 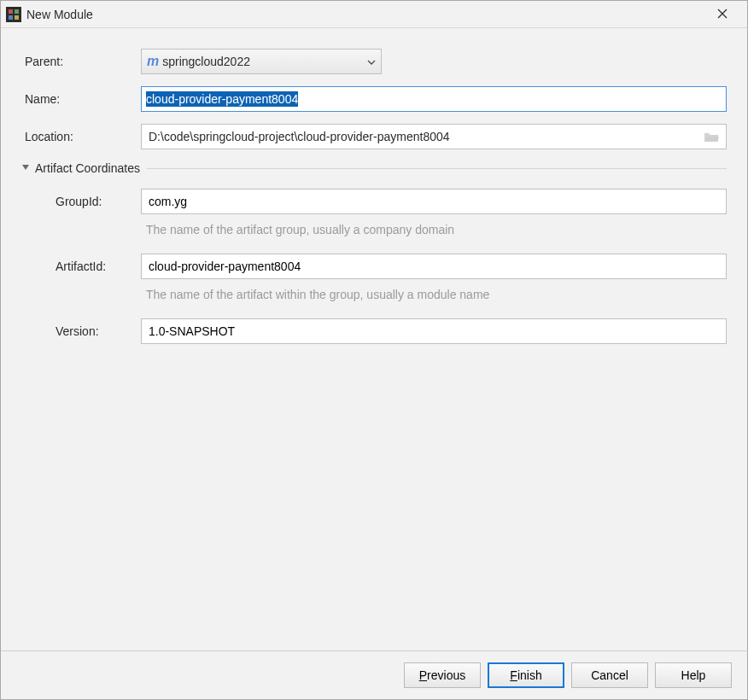 What do you see at coordinates (374, 674) in the screenshot?
I see `dialog-footer: Previous Finish Cancel Help` at bounding box center [374, 674].